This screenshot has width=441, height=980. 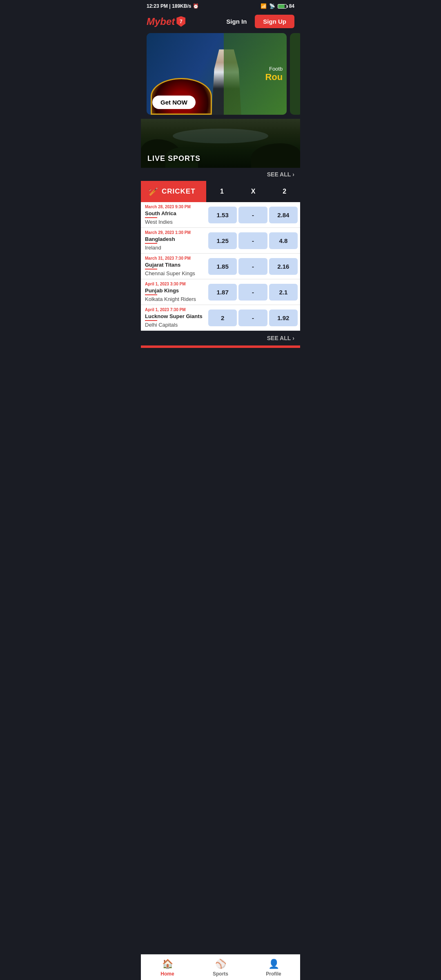 What do you see at coordinates (236, 21) in the screenshot?
I see `signin-button: Sign In` at bounding box center [236, 21].